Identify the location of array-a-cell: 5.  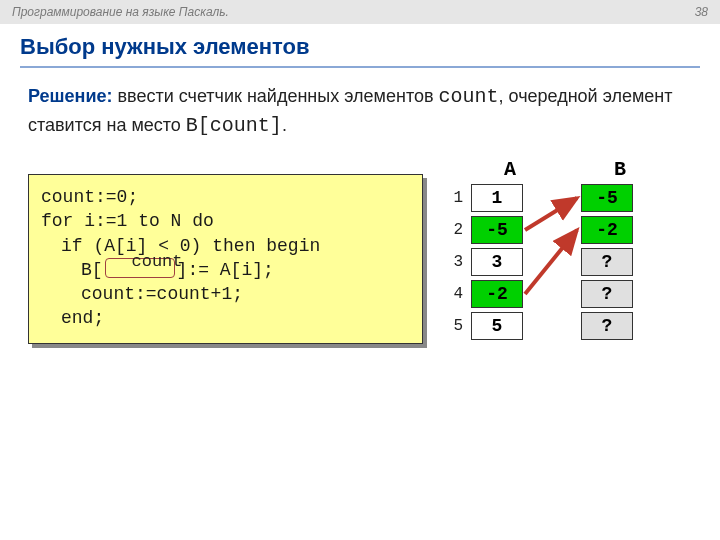
(497, 326).